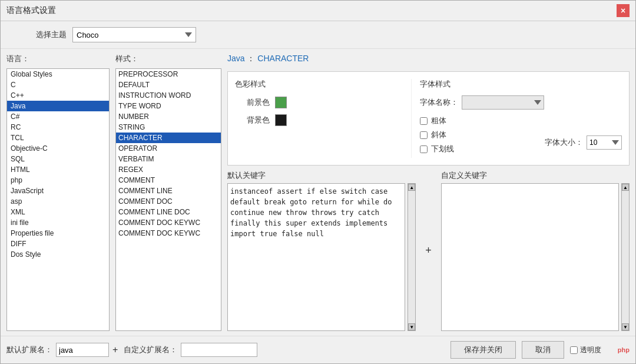  I want to click on lang-item-java: Java, so click(58, 106).